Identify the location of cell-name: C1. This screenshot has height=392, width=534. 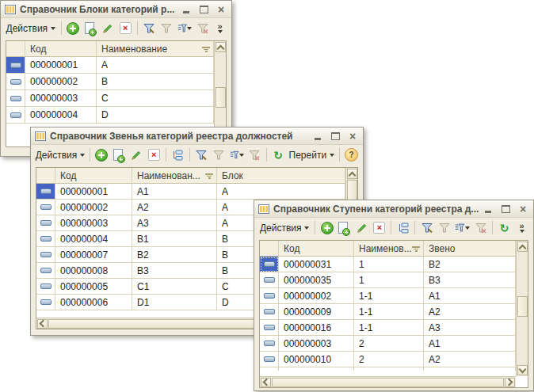
(174, 287).